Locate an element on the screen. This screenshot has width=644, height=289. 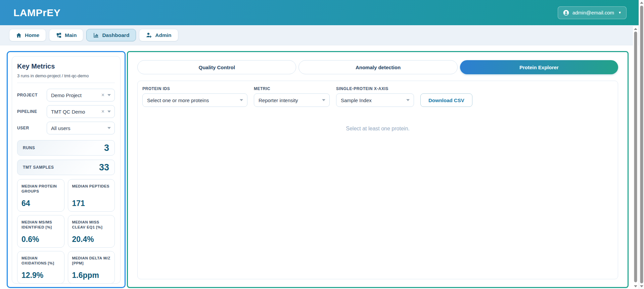
metric-value: 20.4% is located at coordinates (91, 239).